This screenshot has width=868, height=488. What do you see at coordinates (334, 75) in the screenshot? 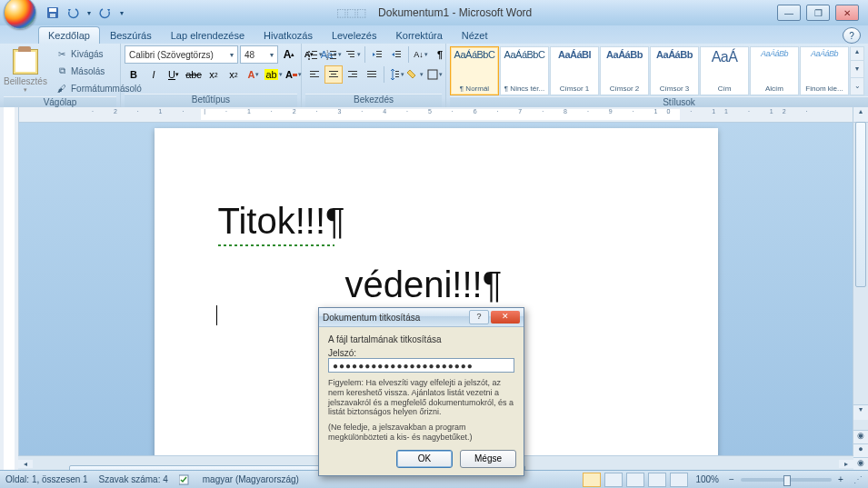
I see `align-center-button` at bounding box center [334, 75].